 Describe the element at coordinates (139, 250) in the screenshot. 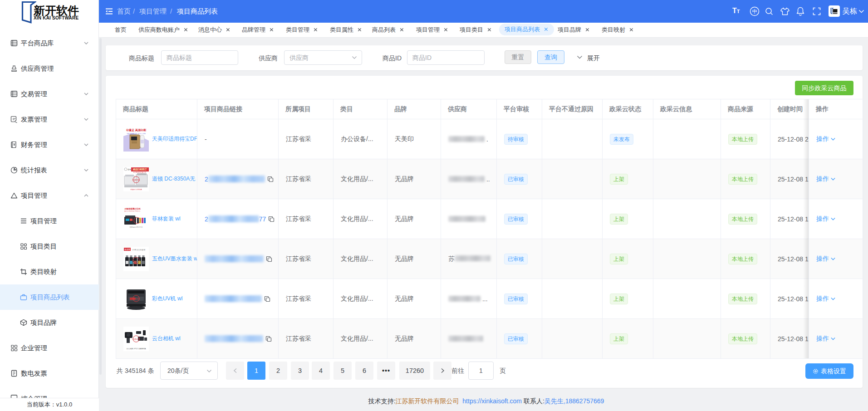

I see `svg-text: UV墨水五色套装` at that location.